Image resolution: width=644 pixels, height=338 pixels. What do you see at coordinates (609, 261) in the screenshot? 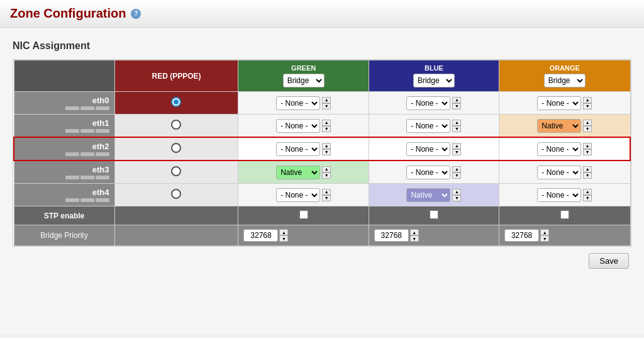
I see `save-button: Save` at bounding box center [609, 261].